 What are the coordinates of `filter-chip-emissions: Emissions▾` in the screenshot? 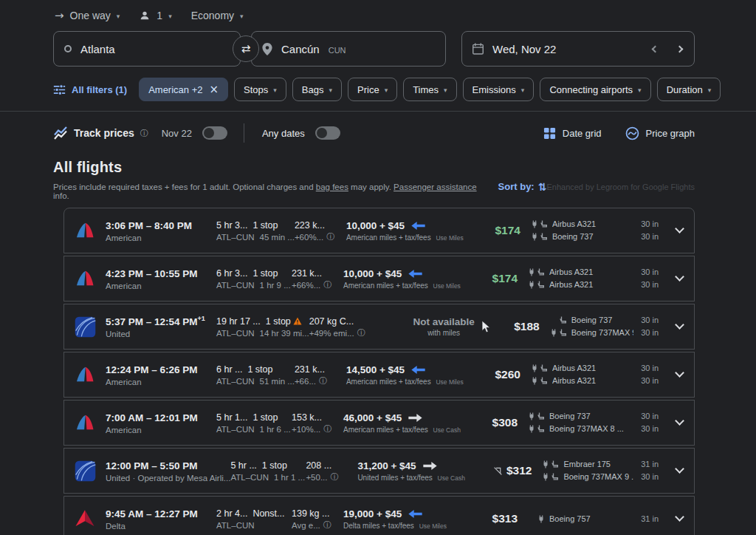 It's located at (499, 89).